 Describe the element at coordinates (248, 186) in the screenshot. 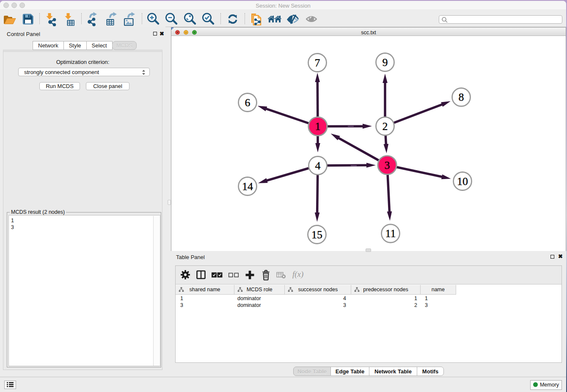

I see `svg-text: 14` at that location.